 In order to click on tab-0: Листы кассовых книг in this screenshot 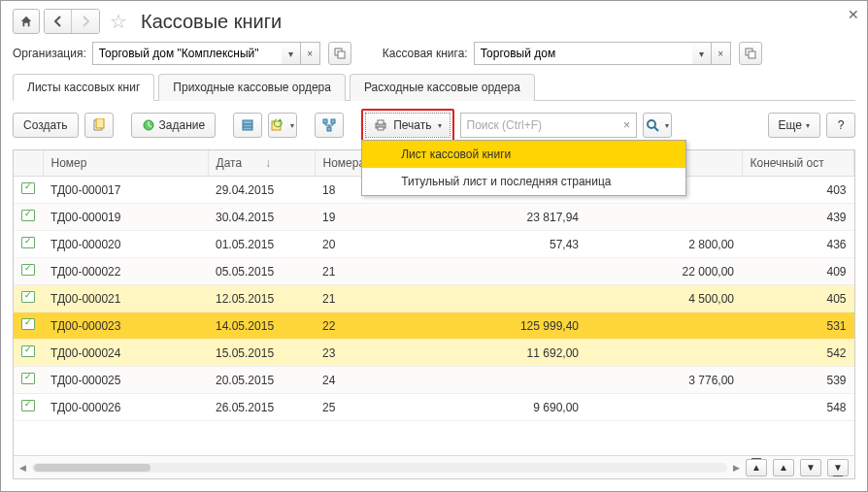, I will do `click(83, 87)`.